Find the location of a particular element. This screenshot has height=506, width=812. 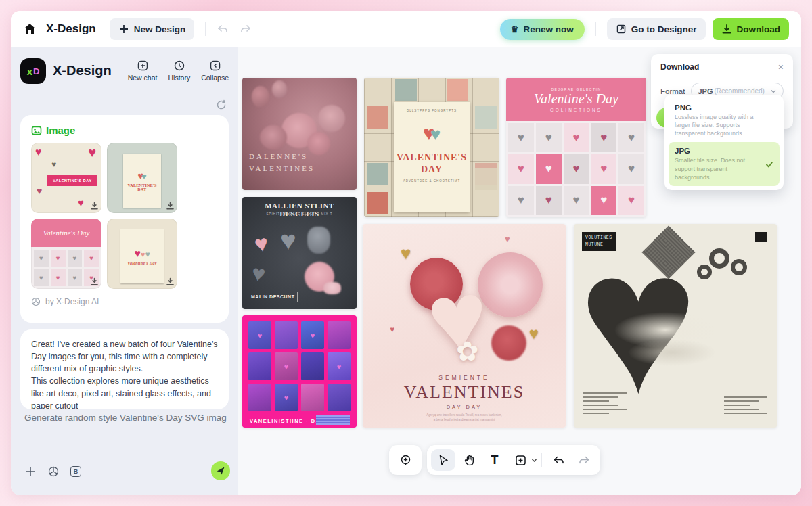

zoom-tool is located at coordinates (405, 460).